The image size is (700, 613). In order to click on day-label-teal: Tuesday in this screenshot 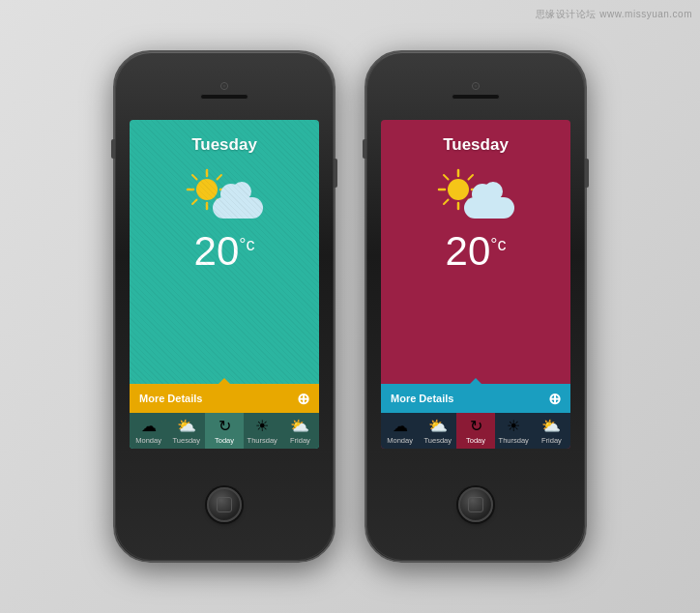, I will do `click(224, 145)`.